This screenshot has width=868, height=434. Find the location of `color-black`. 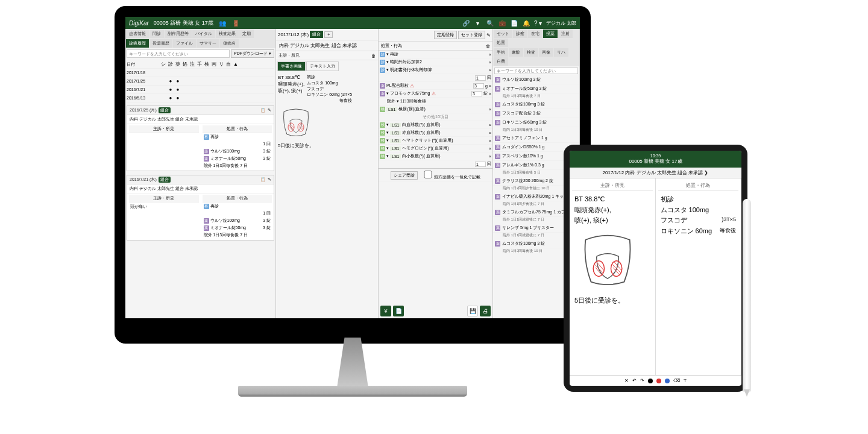

color-black is located at coordinates (650, 381).